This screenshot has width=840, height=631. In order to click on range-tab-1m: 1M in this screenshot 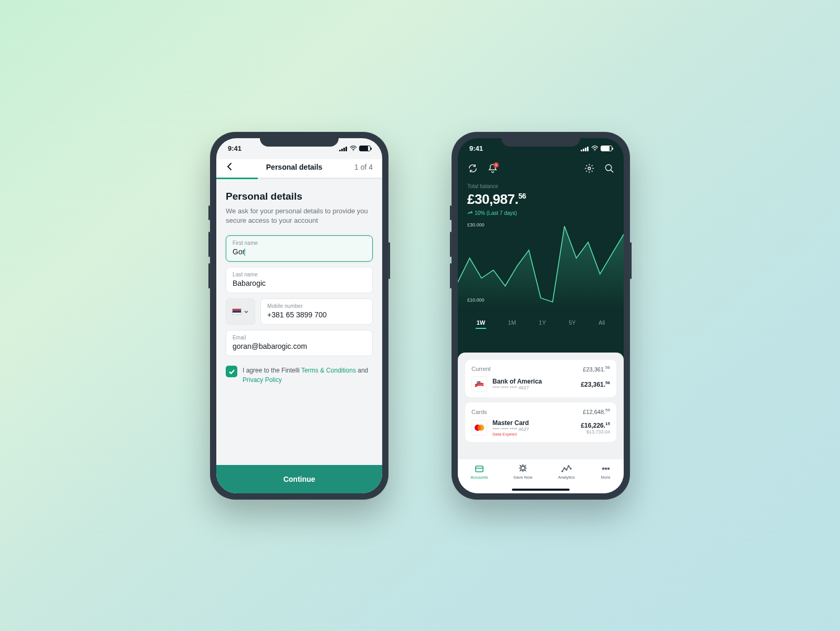, I will do `click(512, 323)`.